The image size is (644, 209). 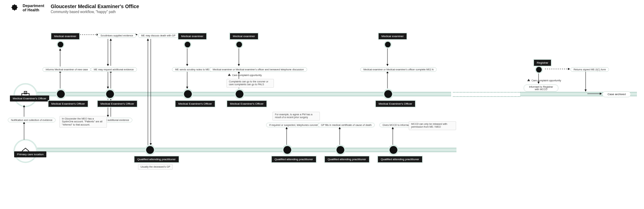 I want to click on msg-informant-registrar: Informant to Registrar with MCCD, so click(x=541, y=88).